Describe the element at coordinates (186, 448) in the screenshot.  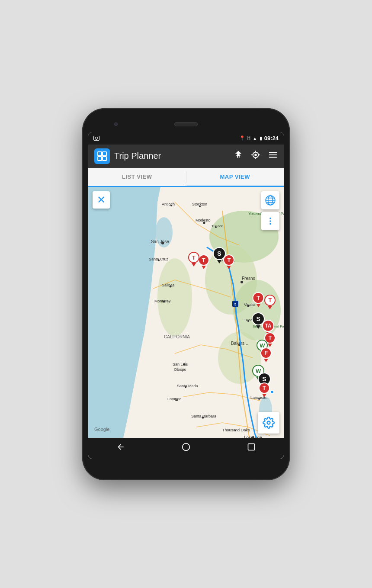
I see `bottom-nav-bar` at that location.